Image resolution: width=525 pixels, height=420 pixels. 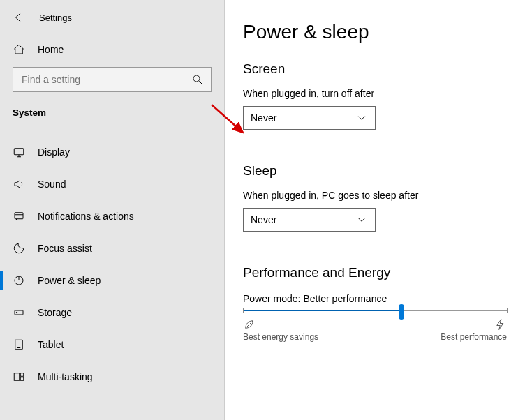 What do you see at coordinates (112, 80) in the screenshot?
I see `search-box` at bounding box center [112, 80].